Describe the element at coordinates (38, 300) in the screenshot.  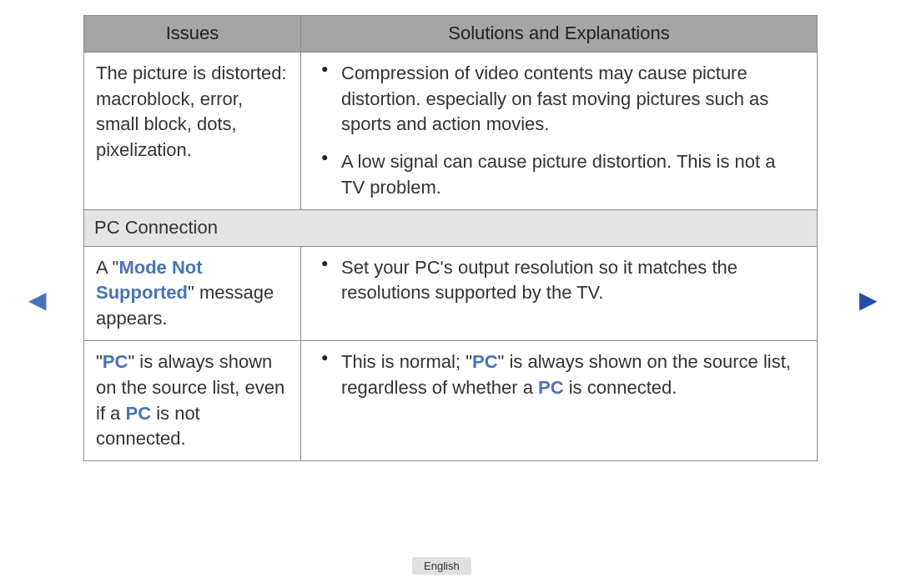
I see `prev-page-arrow: ◀` at that location.